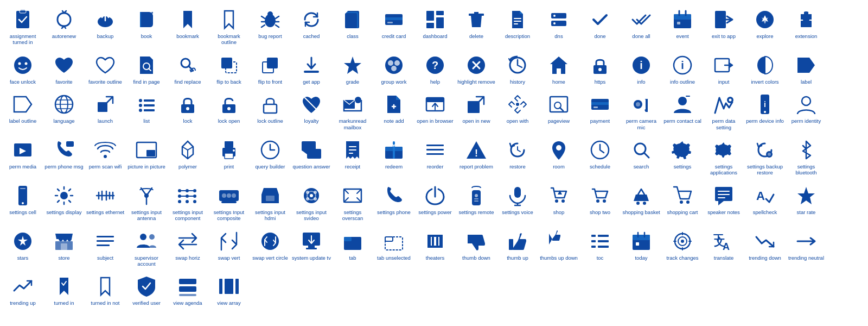  What do you see at coordinates (476, 158) in the screenshot?
I see `icon-item-report-problem: !report problem` at bounding box center [476, 158].